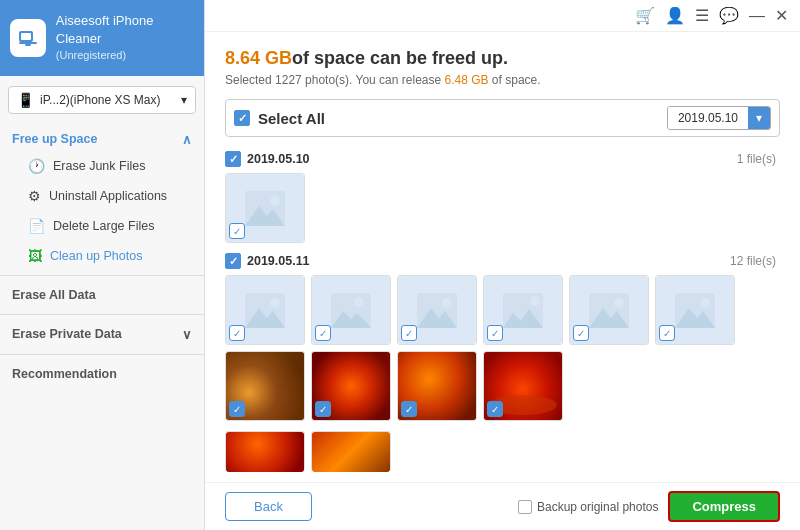  What do you see at coordinates (649, 506) in the screenshot?
I see `bottom-right: Backup original photos Compress` at bounding box center [649, 506].